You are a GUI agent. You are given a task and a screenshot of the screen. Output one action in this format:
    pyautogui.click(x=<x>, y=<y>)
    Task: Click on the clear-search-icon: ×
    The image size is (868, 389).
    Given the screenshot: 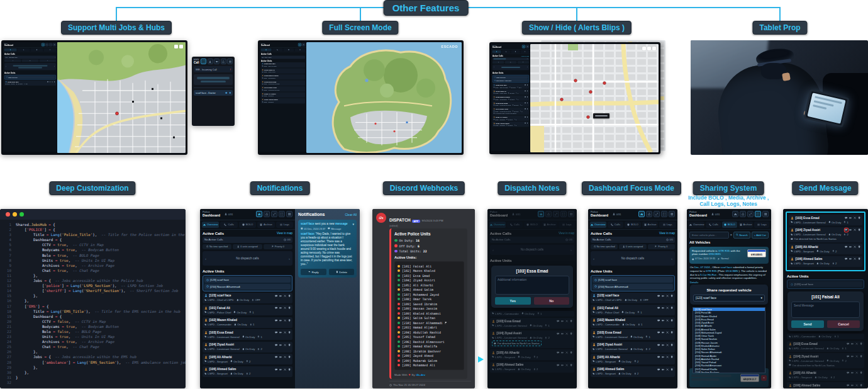 What is the action you would take?
    pyautogui.click(x=731, y=235)
    